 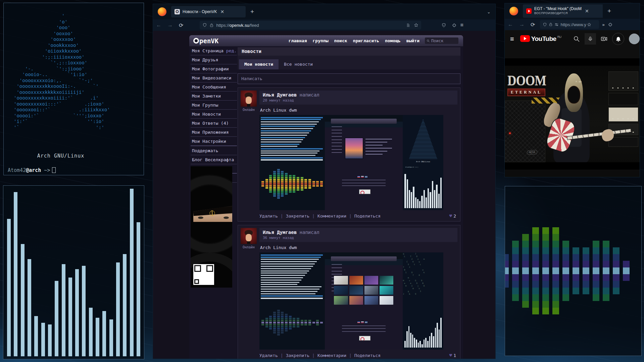 I want to click on sidebar-item: Мои Настройки, so click(x=214, y=141).